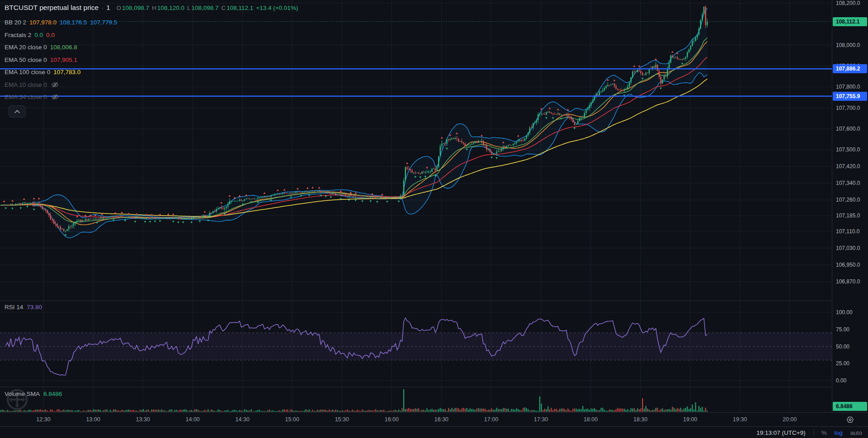 This screenshot has width=868, height=438. Describe the element at coordinates (850, 69) in the screenshot. I see `price-line-badge: 107,886.2` at that location.